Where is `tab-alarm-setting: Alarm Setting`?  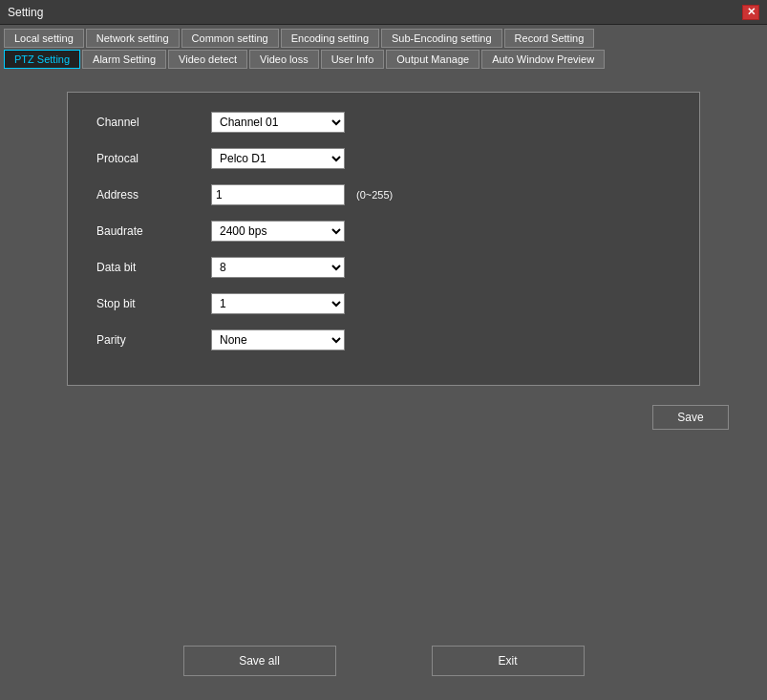 tab-alarm-setting: Alarm Setting is located at coordinates (124, 59).